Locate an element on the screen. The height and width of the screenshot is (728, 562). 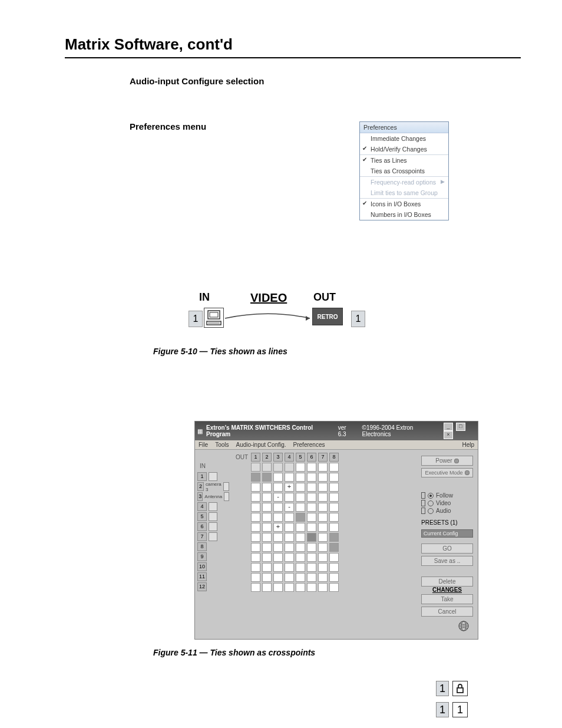
pref-item-hold-verify: Hold/Verify Changes is located at coordinates (404, 149).